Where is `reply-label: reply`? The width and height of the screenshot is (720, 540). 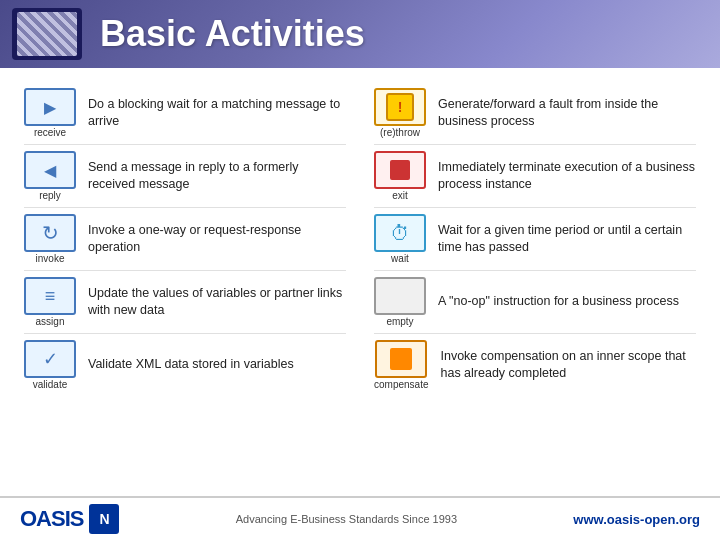 reply-label: reply is located at coordinates (50, 196).